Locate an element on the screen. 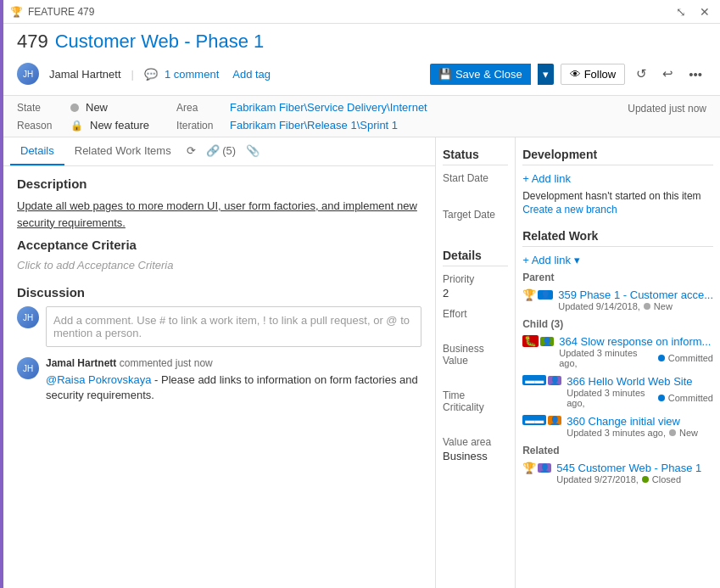 Image resolution: width=720 pixels, height=588 pixels. related-545-status-dot is located at coordinates (645, 479).